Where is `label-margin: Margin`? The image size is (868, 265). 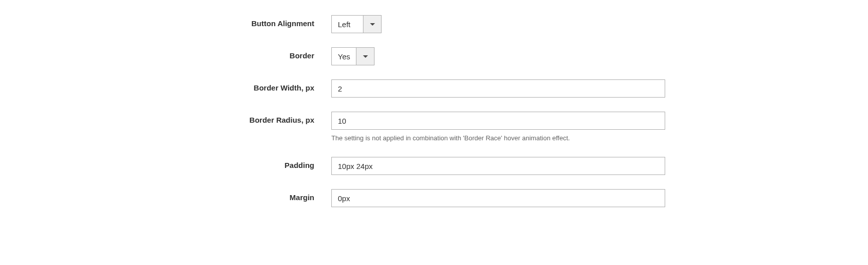
label-margin: Margin is located at coordinates (302, 197).